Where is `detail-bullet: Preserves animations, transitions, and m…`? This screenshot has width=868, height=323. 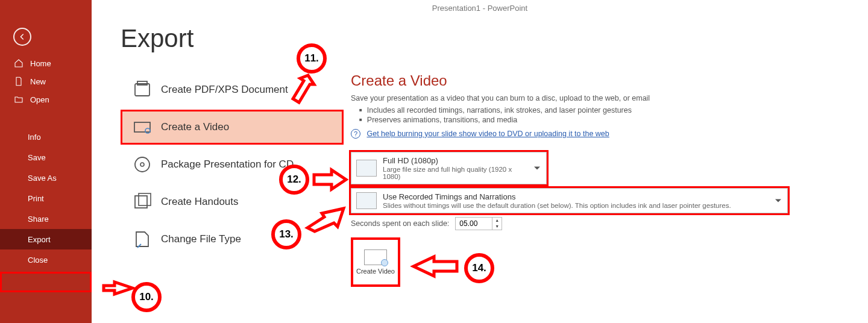
detail-bullet: Preserves animations, transitions, and m… is located at coordinates (608, 120).